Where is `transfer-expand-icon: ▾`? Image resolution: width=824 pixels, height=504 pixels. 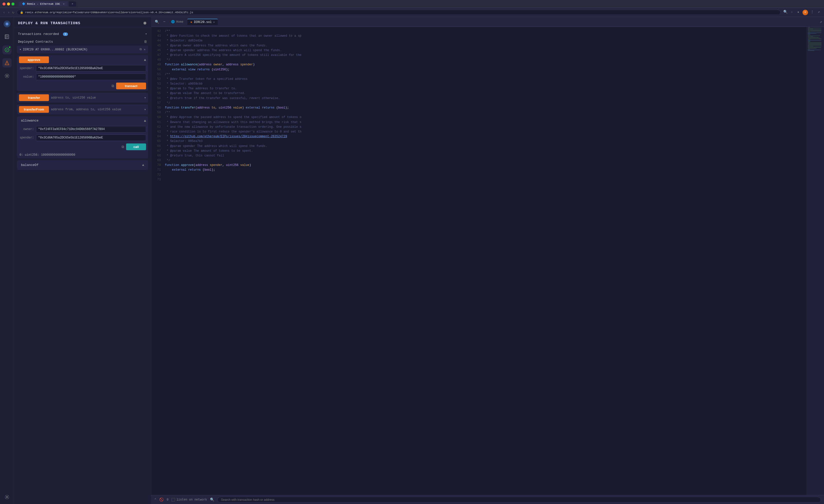
transfer-expand-icon: ▾ is located at coordinates (145, 98).